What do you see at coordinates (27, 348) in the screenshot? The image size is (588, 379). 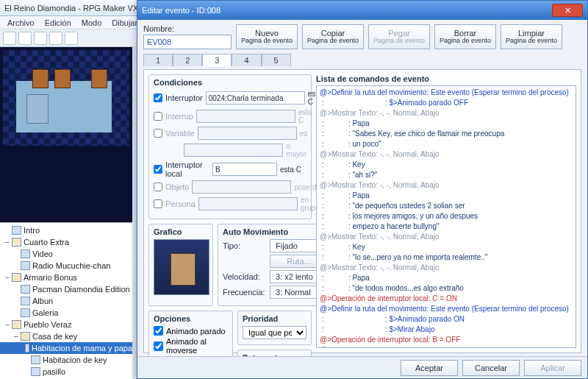 I see `map-icon` at bounding box center [27, 348].